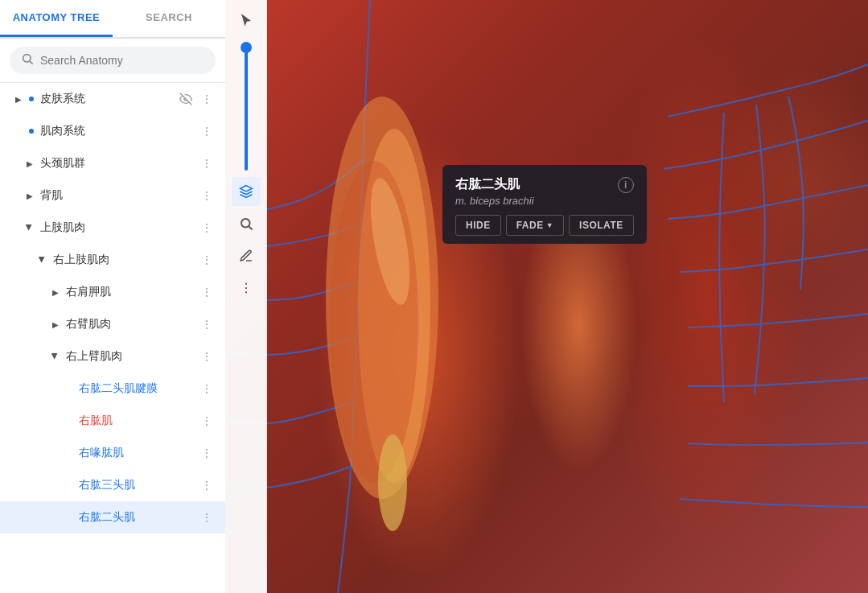 Image resolution: width=868 pixels, height=593 pixels. Describe the element at coordinates (113, 260) in the screenshot. I see `tree-item-right-upper-arm: ▶ 右上肢肌肉 ⋮` at that location.